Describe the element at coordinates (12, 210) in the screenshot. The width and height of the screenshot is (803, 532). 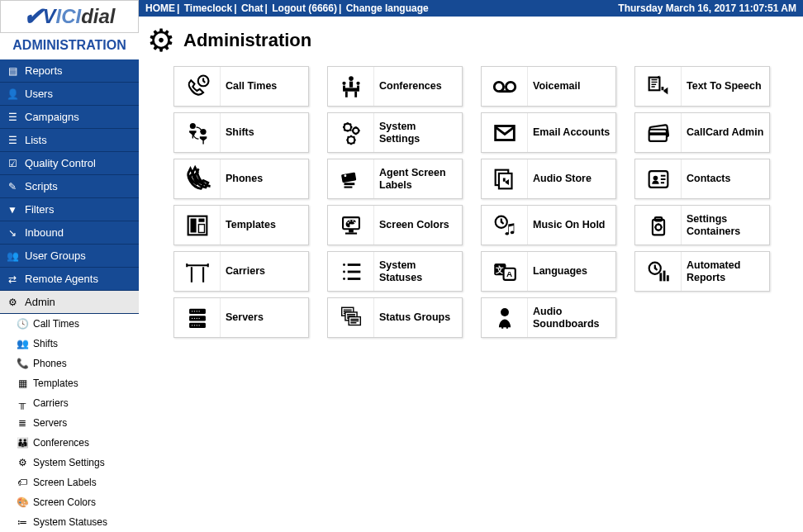
I see `filter-icon: ▼` at that location.